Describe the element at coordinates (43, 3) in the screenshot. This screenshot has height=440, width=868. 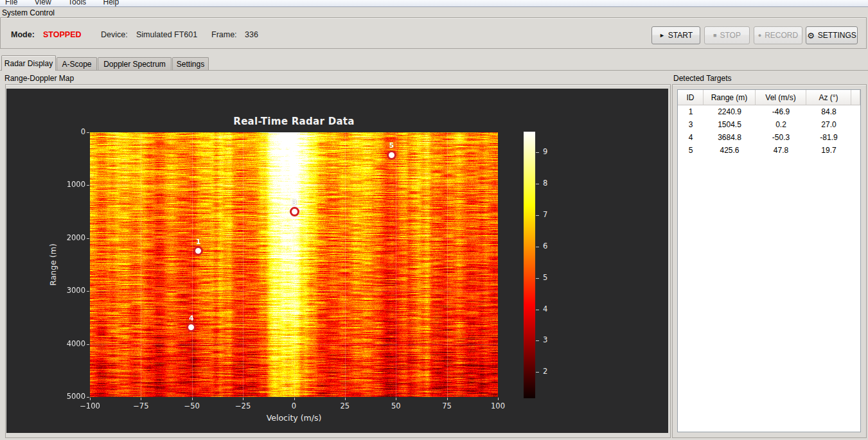
I see `menu-item-view: View` at that location.